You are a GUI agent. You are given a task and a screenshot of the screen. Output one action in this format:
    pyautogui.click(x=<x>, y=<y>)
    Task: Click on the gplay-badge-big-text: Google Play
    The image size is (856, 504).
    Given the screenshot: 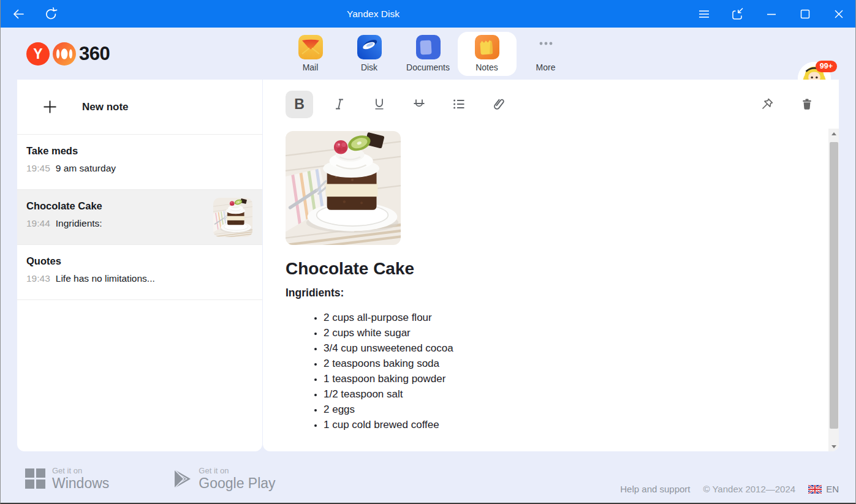 What is the action you would take?
    pyautogui.click(x=237, y=483)
    